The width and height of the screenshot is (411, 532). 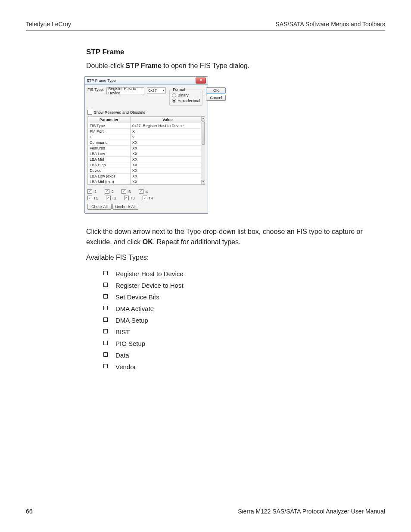 What do you see at coordinates (109, 120) in the screenshot?
I see `col-parameter: Parameter` at bounding box center [109, 120].